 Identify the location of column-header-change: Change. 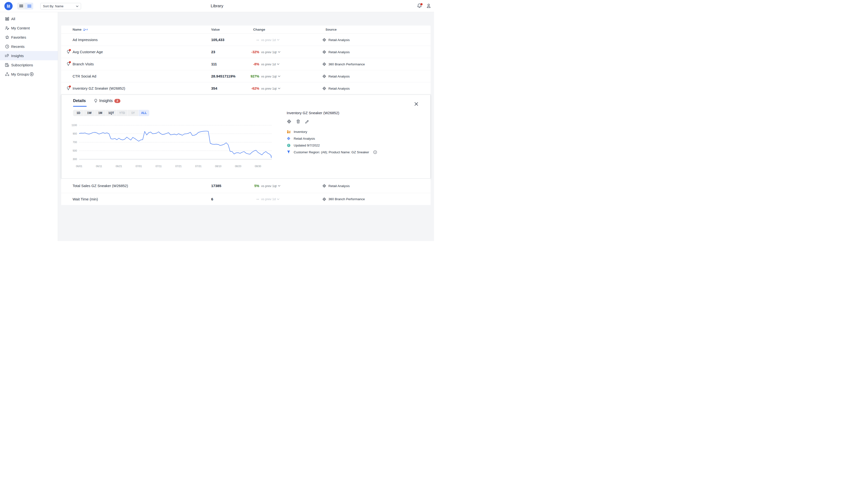
(259, 30).